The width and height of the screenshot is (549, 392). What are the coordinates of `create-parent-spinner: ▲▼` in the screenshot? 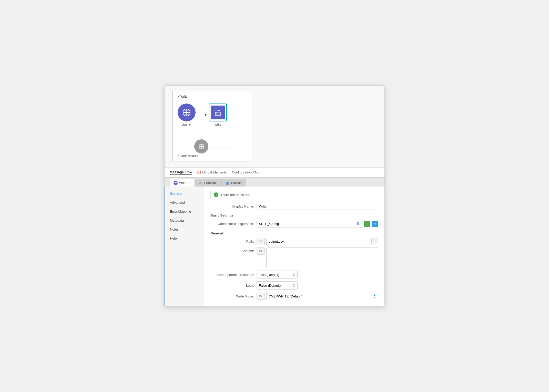 It's located at (294, 275).